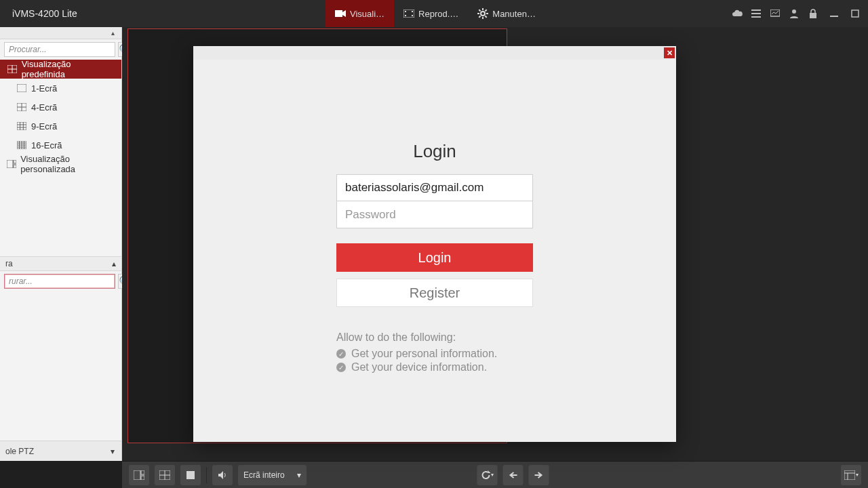 This screenshot has height=488, width=868. Describe the element at coordinates (359, 14) in the screenshot. I see `tab-visualizacao: Visuali…` at that location.